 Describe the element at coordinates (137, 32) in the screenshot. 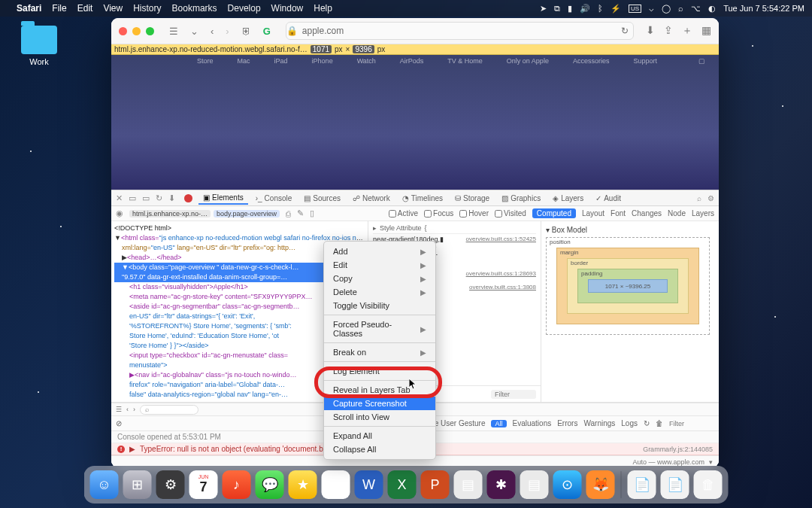

I see `window-minimize-button` at that location.